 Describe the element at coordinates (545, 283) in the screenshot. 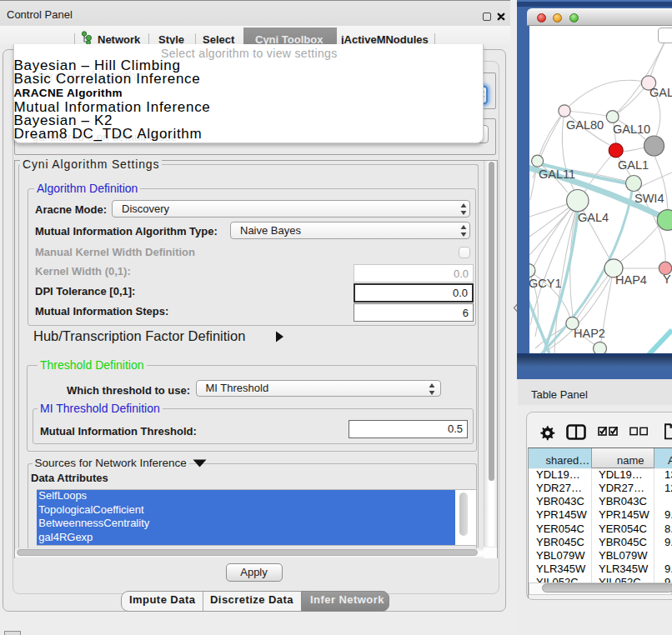

I see `svg-text: GCY1` at that location.